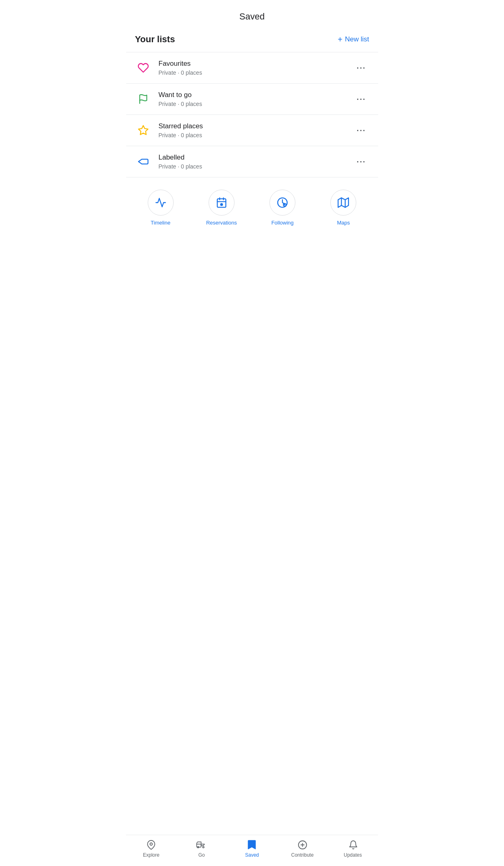  What do you see at coordinates (256, 95) in the screenshot?
I see `list-name-want-to-go: Want to go` at bounding box center [256, 95].